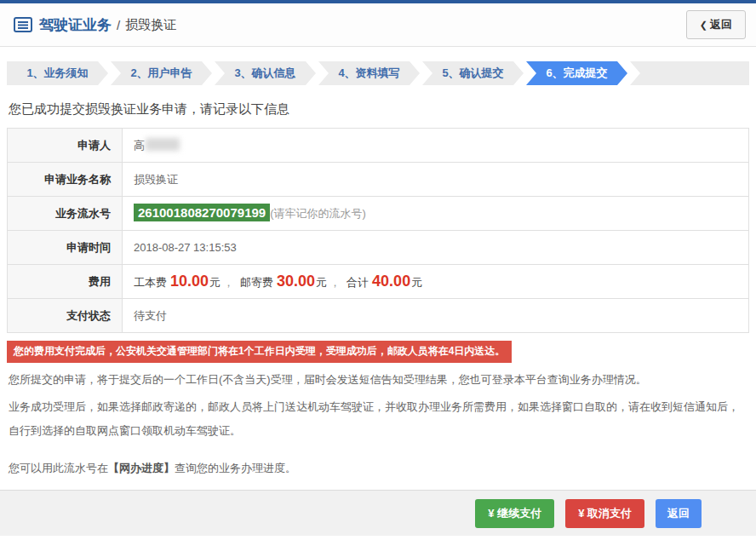 This screenshot has height=540, width=756. Describe the element at coordinates (215, 283) in the screenshot. I see `fee-item1-unit: 元` at that location.